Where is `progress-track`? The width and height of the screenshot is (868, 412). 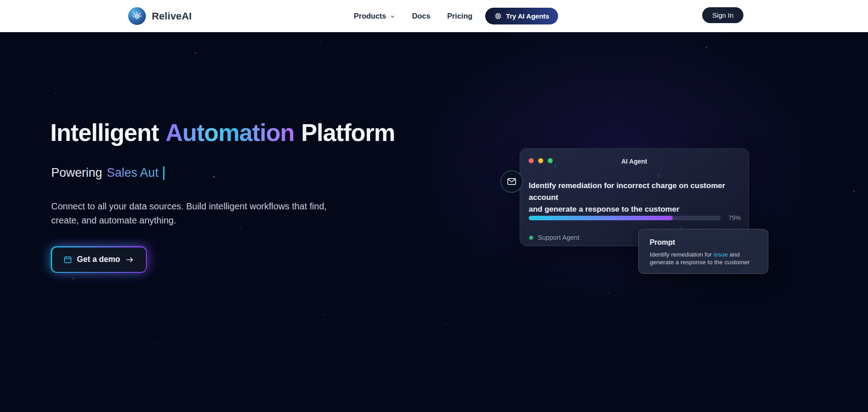
progress-track is located at coordinates (625, 218).